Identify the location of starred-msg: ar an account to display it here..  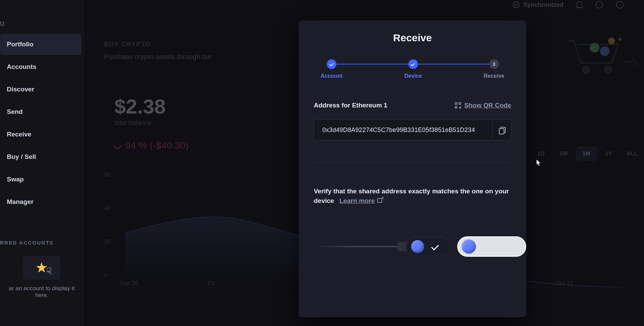
(42, 292).